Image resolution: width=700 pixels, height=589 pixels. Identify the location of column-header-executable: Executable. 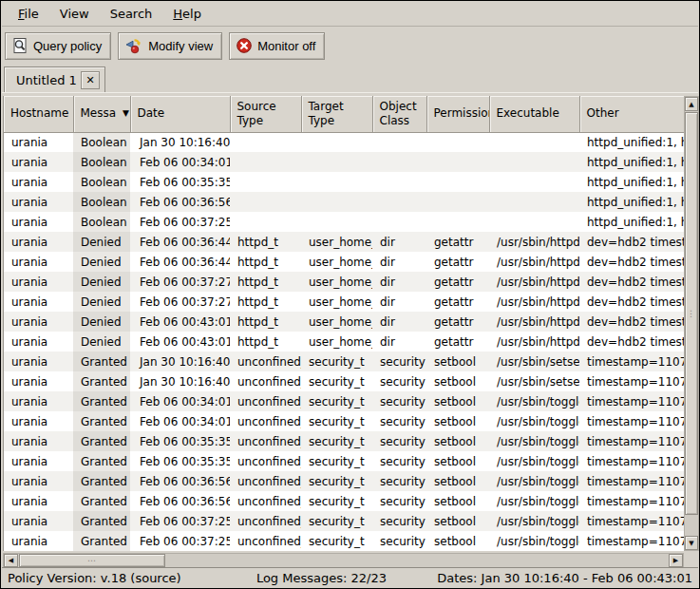
(534, 114).